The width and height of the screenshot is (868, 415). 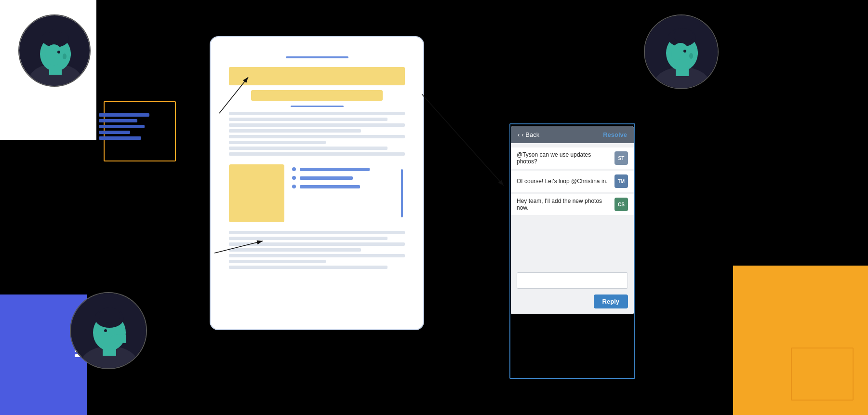 I want to click on back-label: ‹ Back, so click(x=530, y=135).